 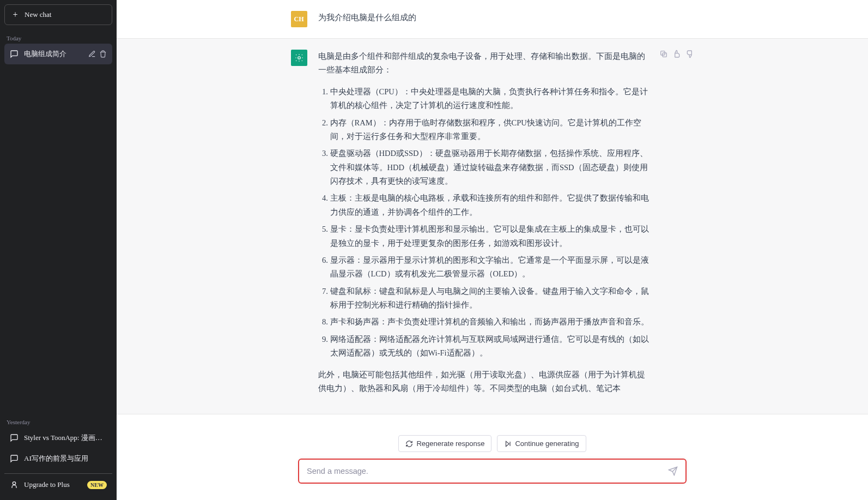 What do you see at coordinates (690, 54) in the screenshot?
I see `thumbs-down-icon` at bounding box center [690, 54].